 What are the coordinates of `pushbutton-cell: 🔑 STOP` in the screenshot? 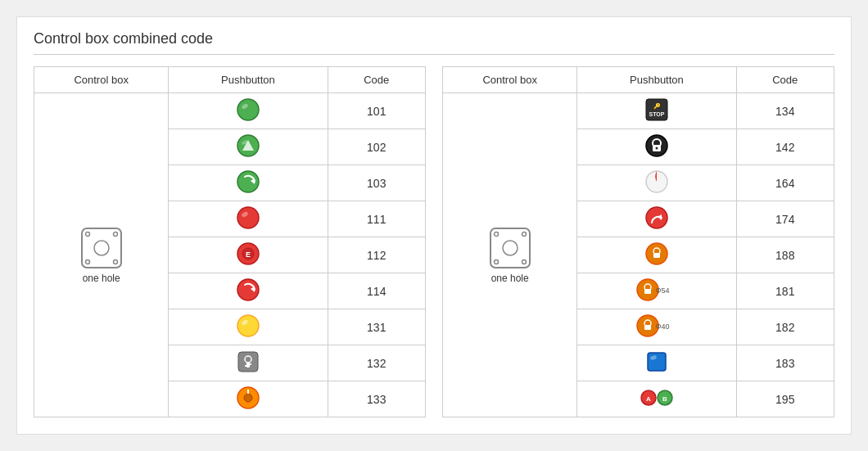 It's located at (657, 111).